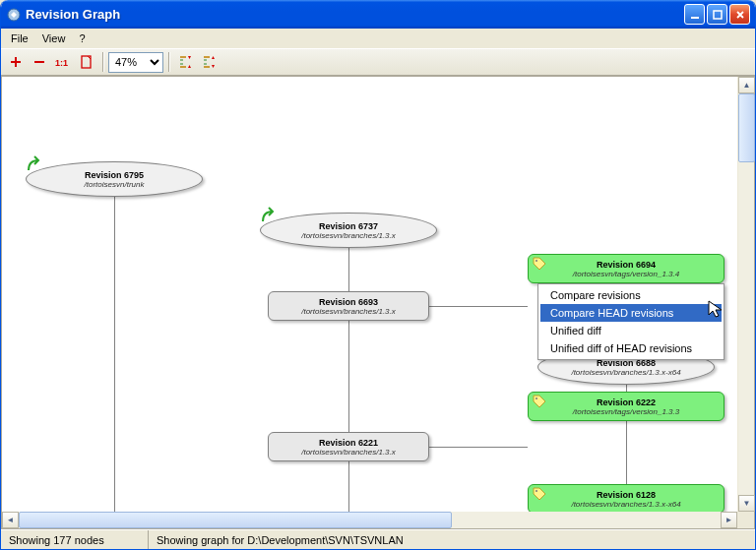 Image resolution: width=756 pixels, height=550 pixels. Describe the element at coordinates (114, 175) in the screenshot. I see `node-title: Revision 6795` at that location.